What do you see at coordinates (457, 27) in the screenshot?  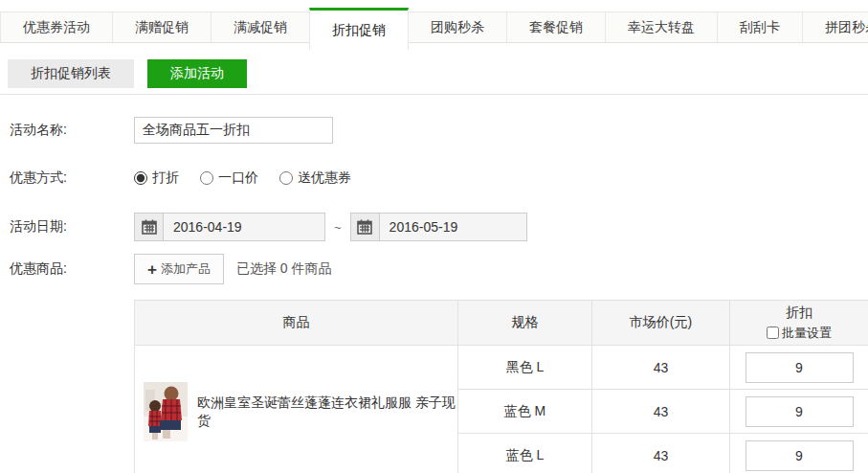 I see `tab-group-seckill: 团购秒杀` at bounding box center [457, 27].